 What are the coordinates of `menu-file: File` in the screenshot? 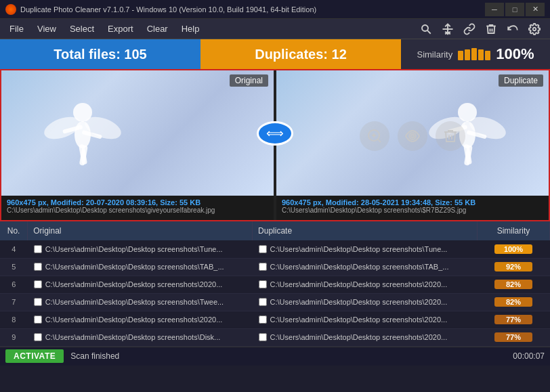 It's located at (16, 28).